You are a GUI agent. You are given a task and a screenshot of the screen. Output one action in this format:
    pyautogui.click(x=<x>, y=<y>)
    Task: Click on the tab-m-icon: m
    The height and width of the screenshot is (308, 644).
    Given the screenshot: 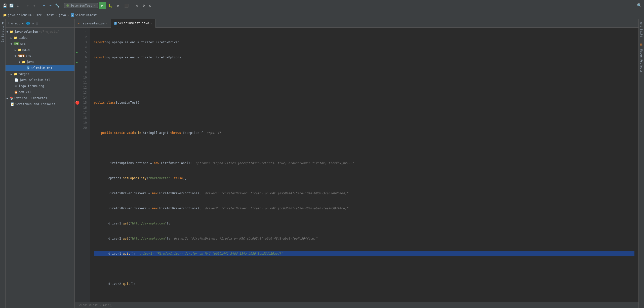 What is the action you would take?
    pyautogui.click(x=78, y=23)
    